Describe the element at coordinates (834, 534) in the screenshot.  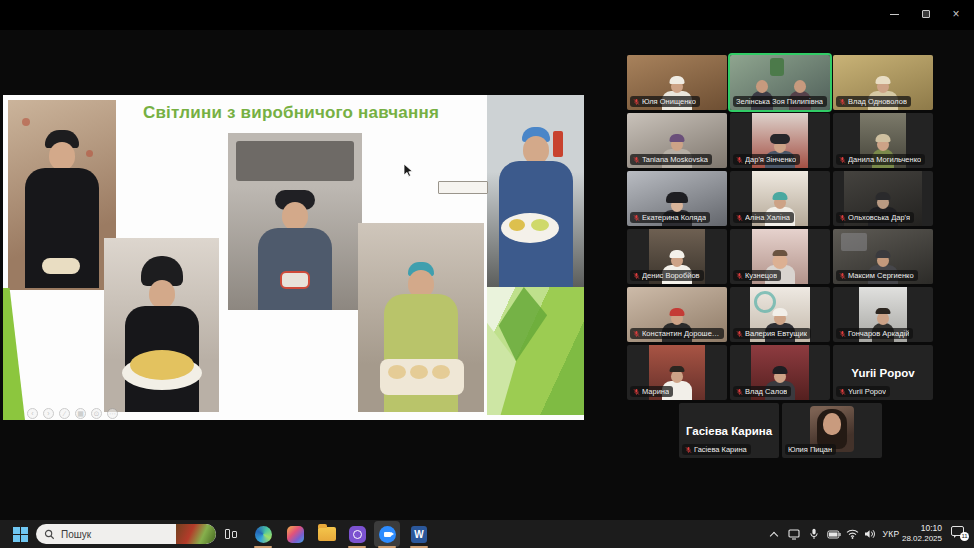
I see `battery-tray-button` at that location.